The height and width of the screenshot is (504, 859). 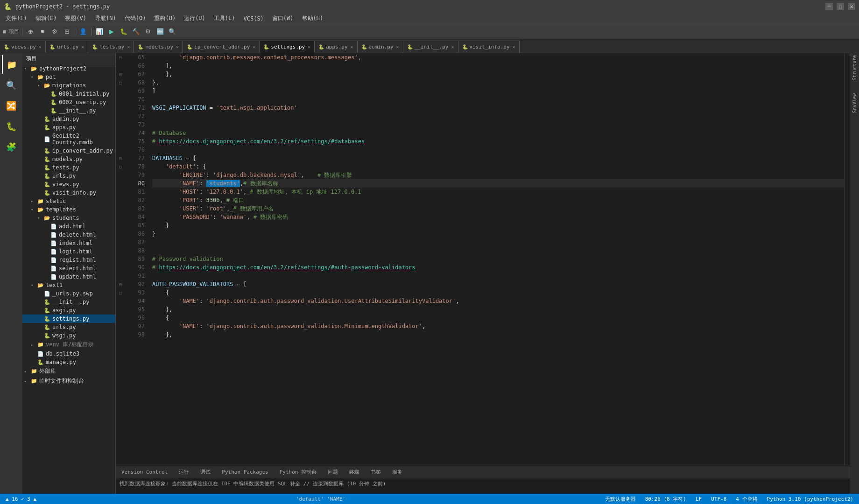 I want to click on code-line-97: 'NAME': 'django.contrib.auth.password_va…, so click(x=498, y=326).